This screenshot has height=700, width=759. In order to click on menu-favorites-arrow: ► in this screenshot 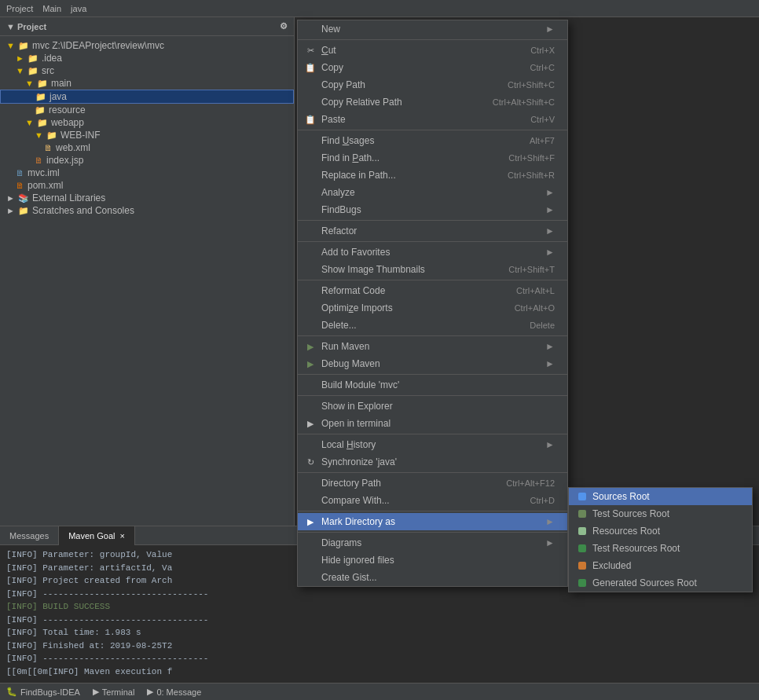, I will do `click(550, 252)`.